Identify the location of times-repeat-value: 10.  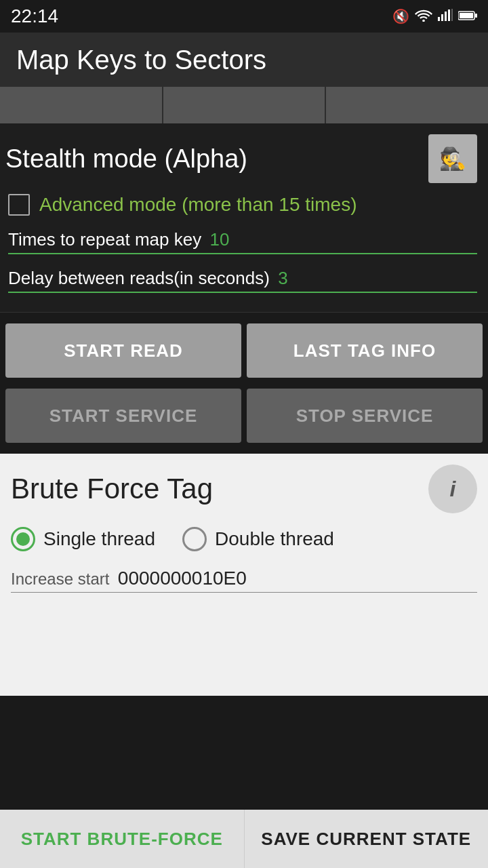
(220, 239).